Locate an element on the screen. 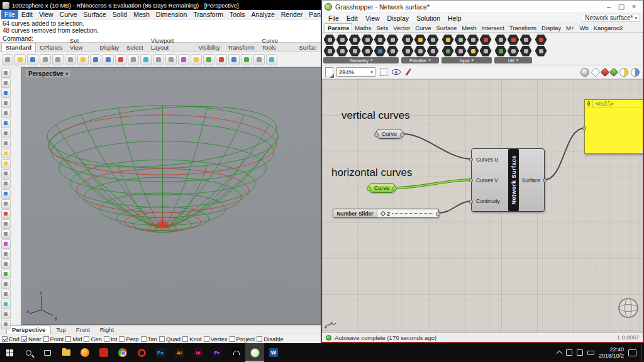 The height and width of the screenshot is (362, 644). viewport-tab: Right is located at coordinates (107, 330).